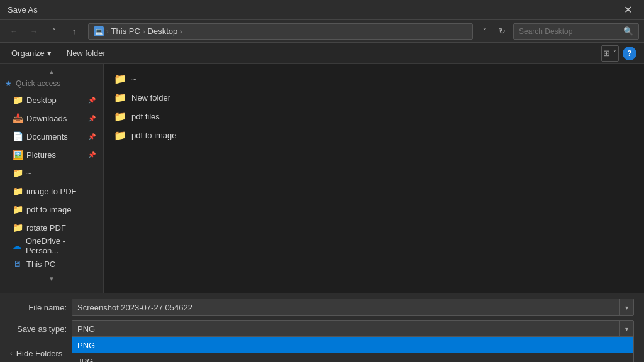 Image resolution: width=644 pixels, height=362 pixels. I want to click on sidebar-item-tilde-label: ~, so click(29, 173).